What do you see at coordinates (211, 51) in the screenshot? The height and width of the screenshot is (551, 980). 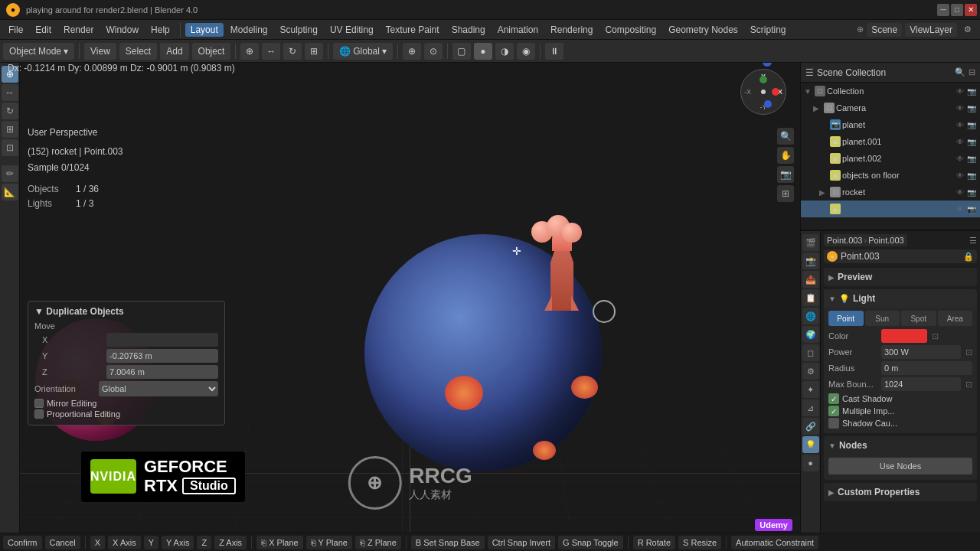 I see `object-menu: Object` at bounding box center [211, 51].